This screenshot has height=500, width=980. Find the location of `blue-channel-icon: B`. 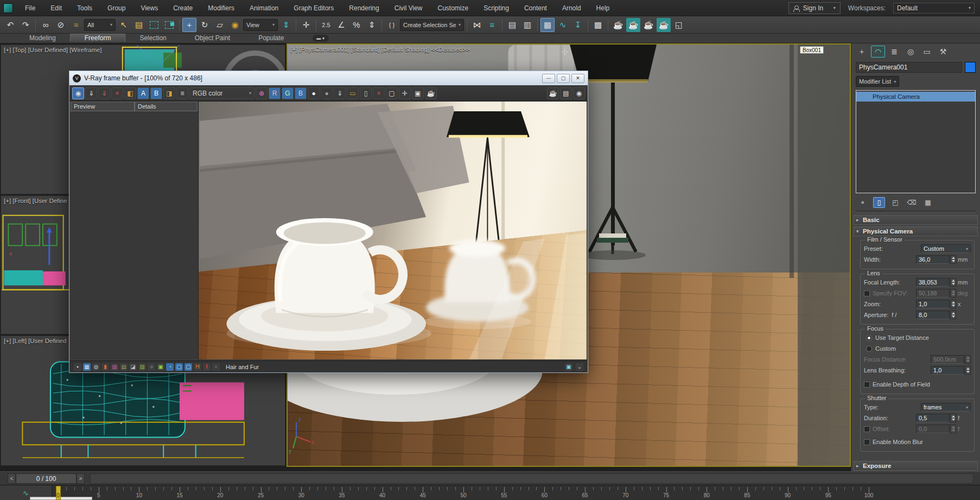

blue-channel-icon: B is located at coordinates (301, 93).